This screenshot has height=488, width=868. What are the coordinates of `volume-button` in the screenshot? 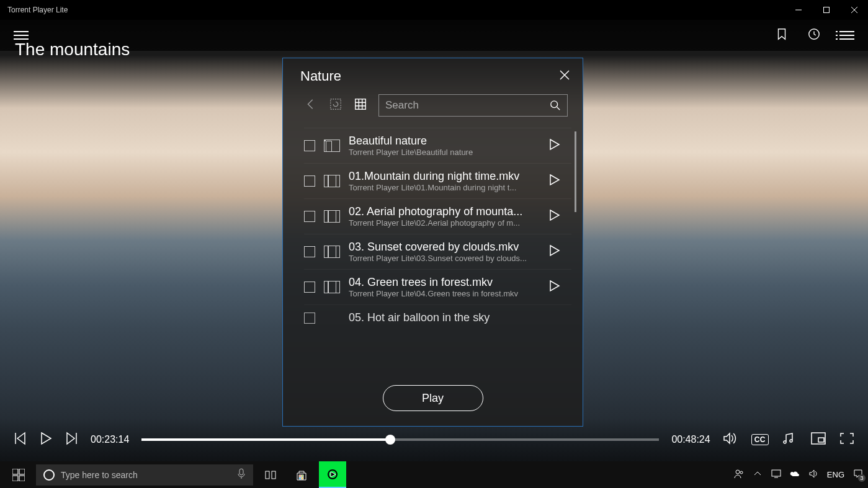 It's located at (730, 440).